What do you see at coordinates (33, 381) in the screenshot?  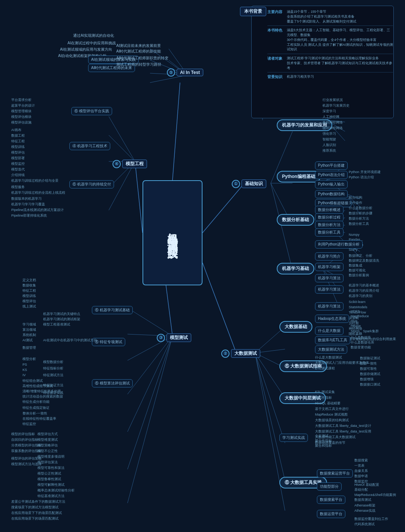 I see `feat-test-5: 特征组合测试` at bounding box center [33, 381].